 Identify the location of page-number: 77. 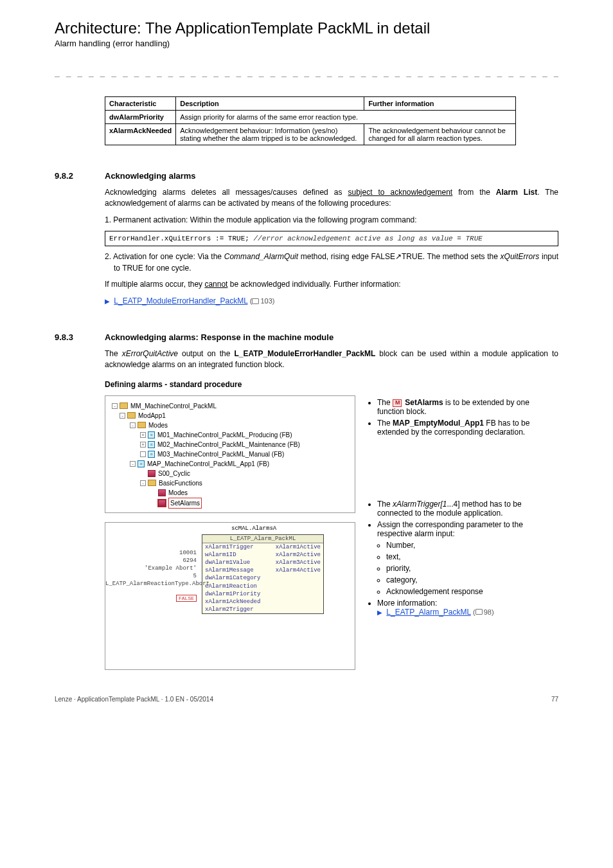
(555, 700).